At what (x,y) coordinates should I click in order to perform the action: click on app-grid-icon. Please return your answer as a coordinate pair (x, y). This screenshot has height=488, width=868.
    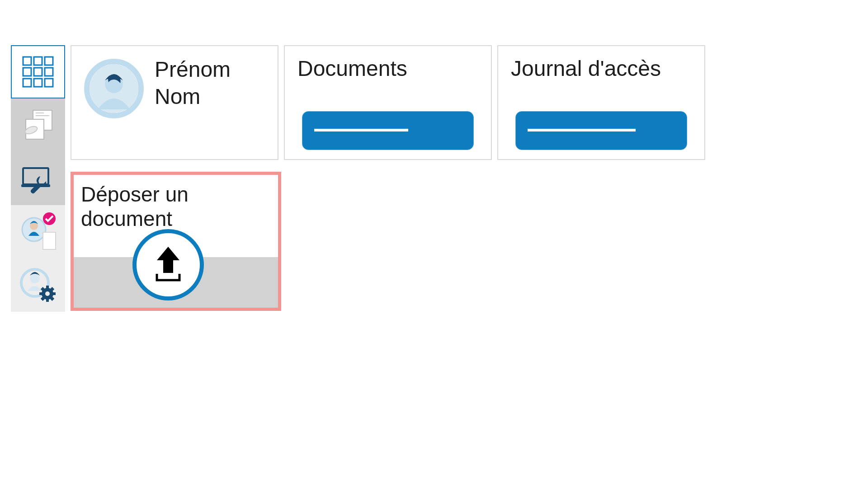
    Looking at the image, I should click on (38, 72).